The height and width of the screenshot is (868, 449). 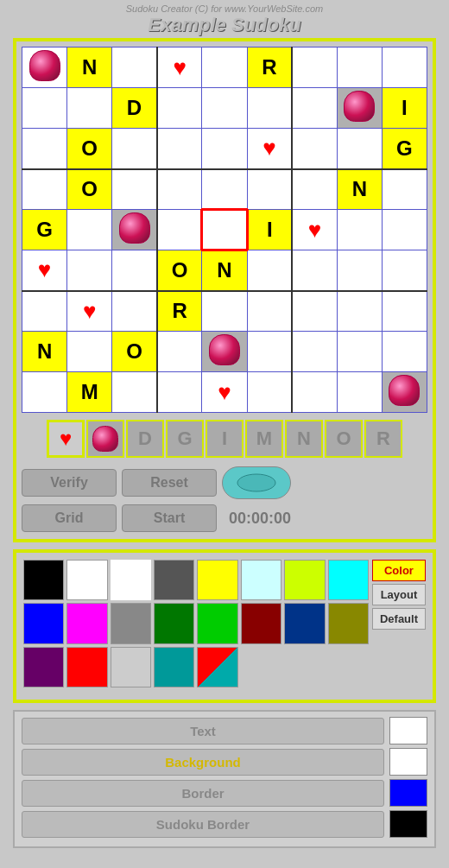 I want to click on layout-button: Layout, so click(x=399, y=594).